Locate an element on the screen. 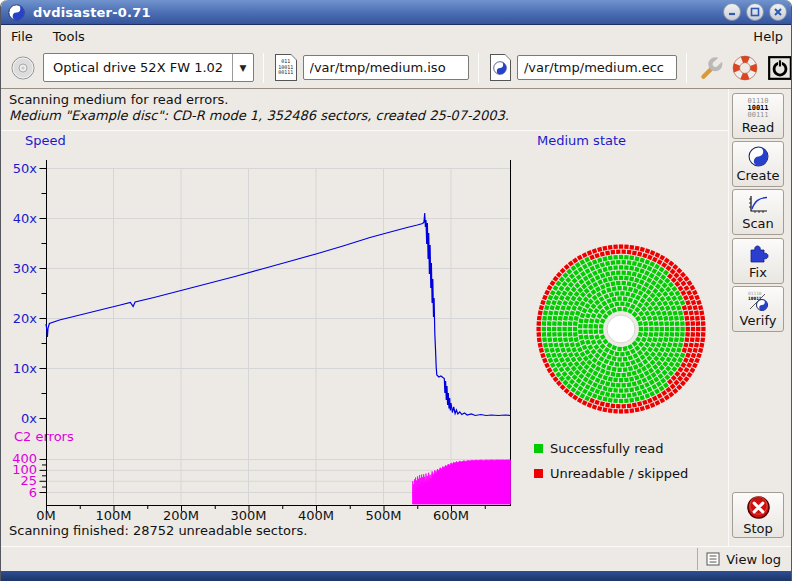  iso-icon-line: 00111 is located at coordinates (286, 73).